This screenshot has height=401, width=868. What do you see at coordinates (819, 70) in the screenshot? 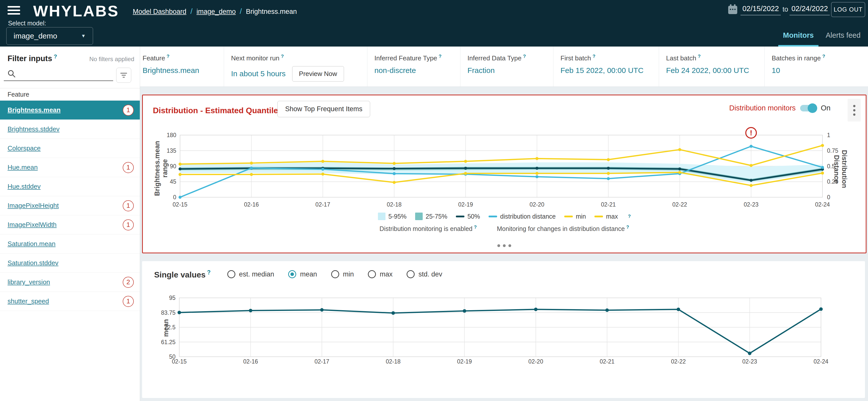
I see `batches-in-range-value: 10` at bounding box center [819, 70].